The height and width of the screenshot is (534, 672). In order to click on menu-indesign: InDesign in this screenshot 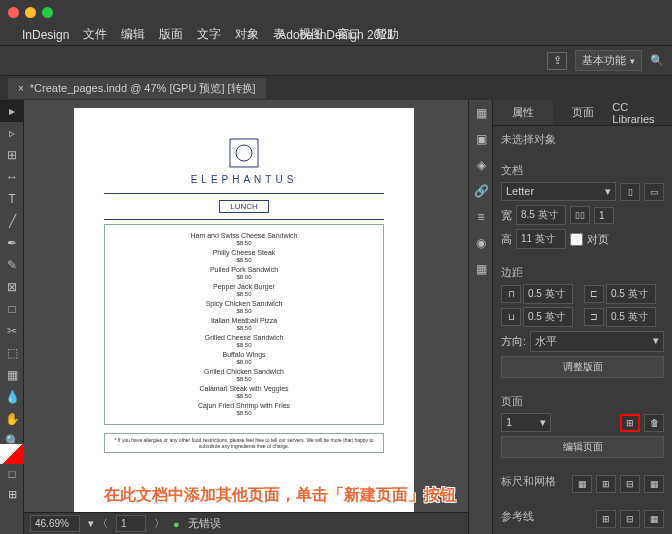, I will do `click(46, 35)`.